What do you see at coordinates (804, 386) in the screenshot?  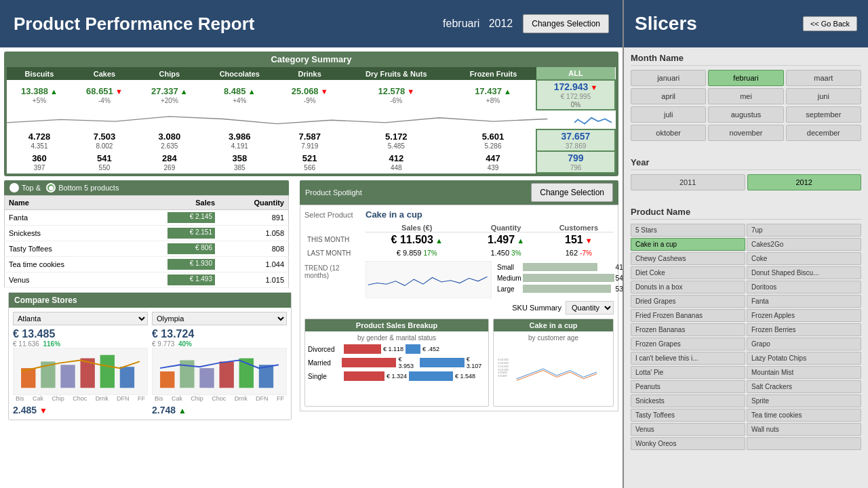 I see `product-slicer-item: Salt Crackers` at bounding box center [804, 386].